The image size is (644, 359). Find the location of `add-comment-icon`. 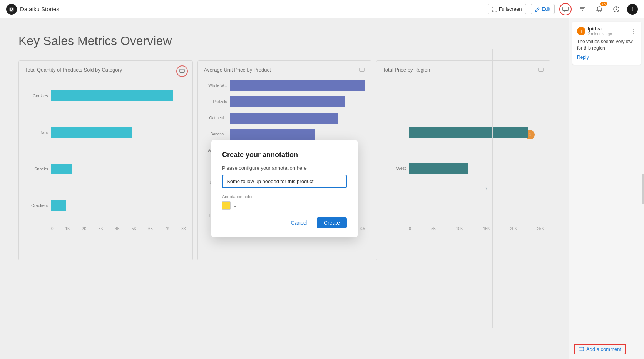

add-comment-icon is located at coordinates (581, 349).